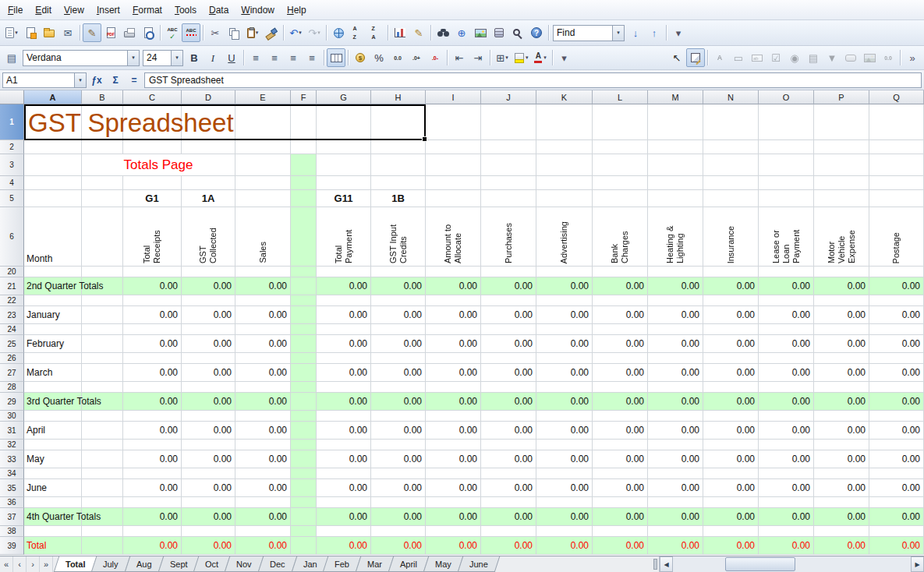 The image size is (924, 572). What do you see at coordinates (12, 416) in the screenshot?
I see `row-header-30: 30` at bounding box center [12, 416].